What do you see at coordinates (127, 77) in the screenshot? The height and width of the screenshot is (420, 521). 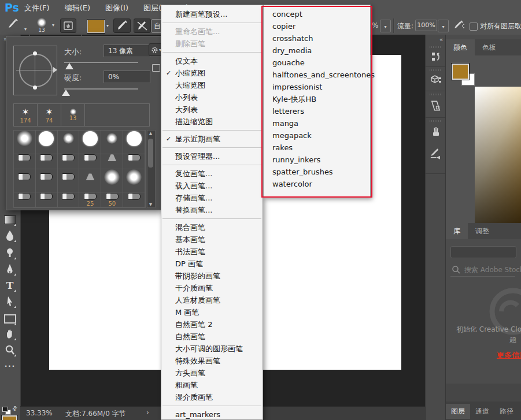 I see `hardness-field: 0%` at bounding box center [127, 77].